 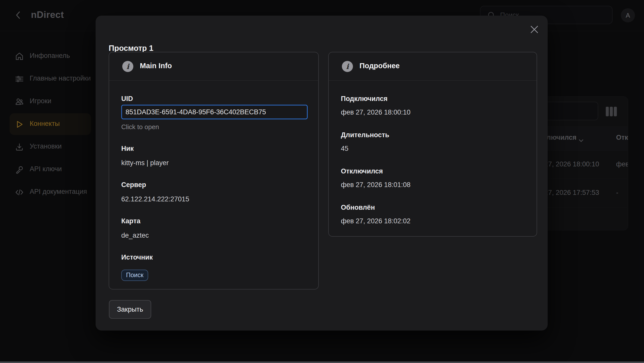 What do you see at coordinates (433, 214) in the screenshot?
I see `field-updated-at: Обновлён фев 27, 2026 18:02:02` at bounding box center [433, 214].